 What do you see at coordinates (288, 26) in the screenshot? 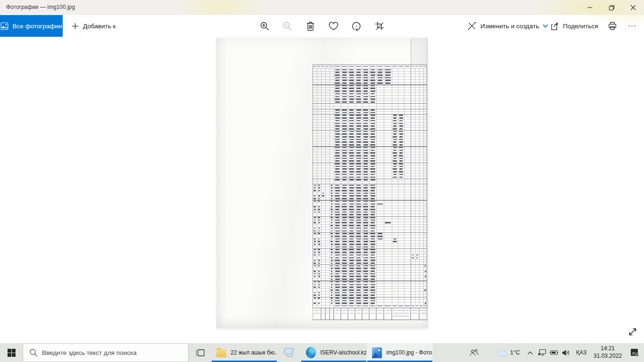
I see `zoom-out-icon` at bounding box center [288, 26].